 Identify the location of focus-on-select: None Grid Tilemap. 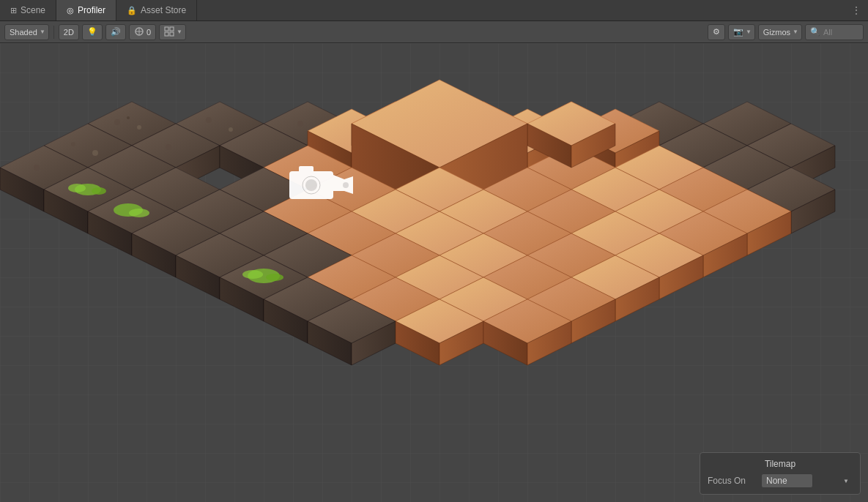
(787, 481).